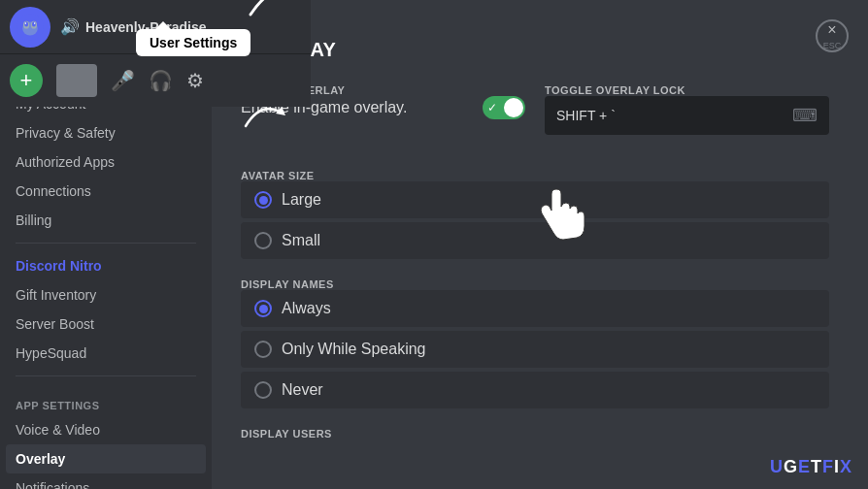 The image size is (868, 489). What do you see at coordinates (106, 353) in the screenshot?
I see `sidebar-item-hypesquad: HypeSquad` at bounding box center [106, 353].